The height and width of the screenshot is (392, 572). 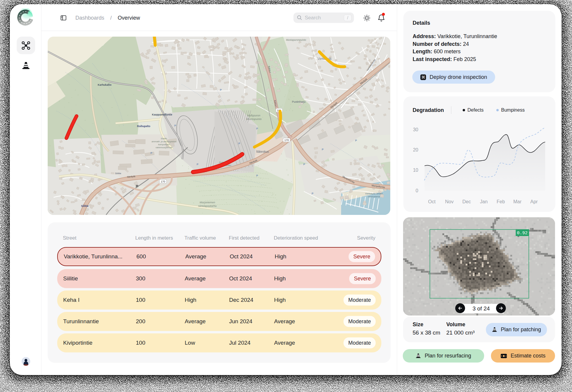 What do you see at coordinates (164, 145) in the screenshot?
I see `svg-text: kampuksen` at bounding box center [164, 145].